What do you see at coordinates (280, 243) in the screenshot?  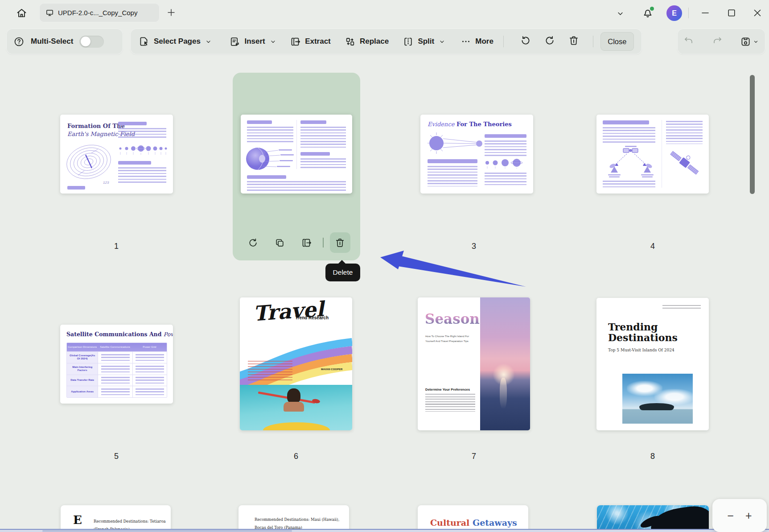 I see `copy-page-button` at bounding box center [280, 243].